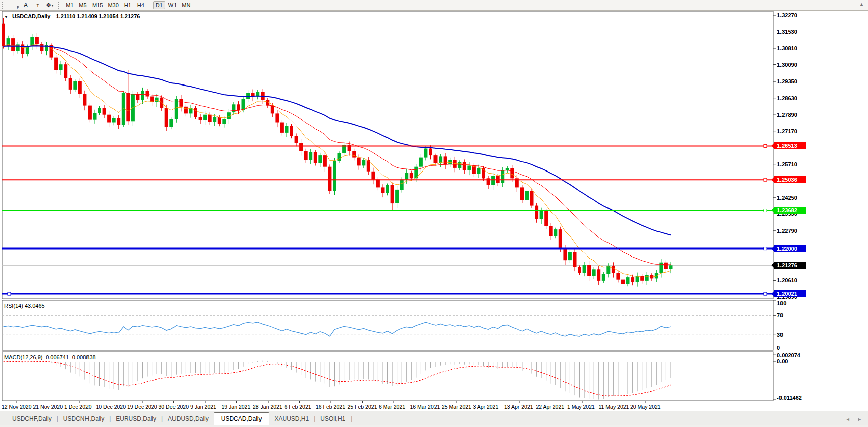 The height and width of the screenshot is (427, 868). I want to click on timeframe-button-mn: MN, so click(186, 5).